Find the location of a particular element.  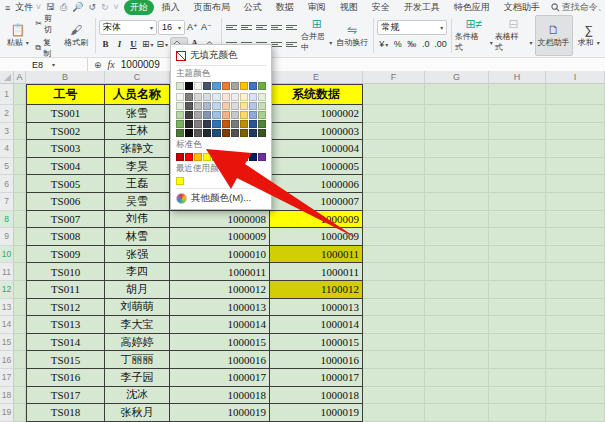

cell-I15 is located at coordinates (576, 343).